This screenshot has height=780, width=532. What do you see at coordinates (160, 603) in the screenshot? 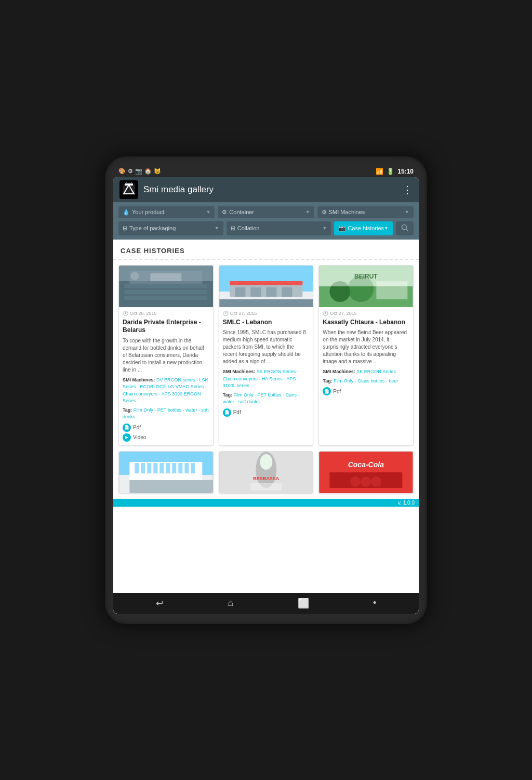
I see `back-button: ↩` at bounding box center [160, 603].